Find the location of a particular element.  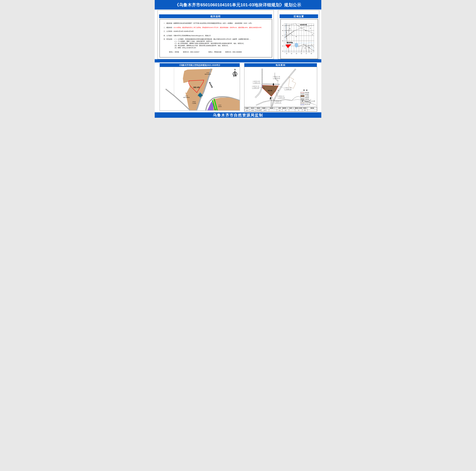

note-item-channel: 四、公示途径： 乌鲁木齐市人民政府网(http://www.wlmq.gov.c… is located at coordinates (216, 35).